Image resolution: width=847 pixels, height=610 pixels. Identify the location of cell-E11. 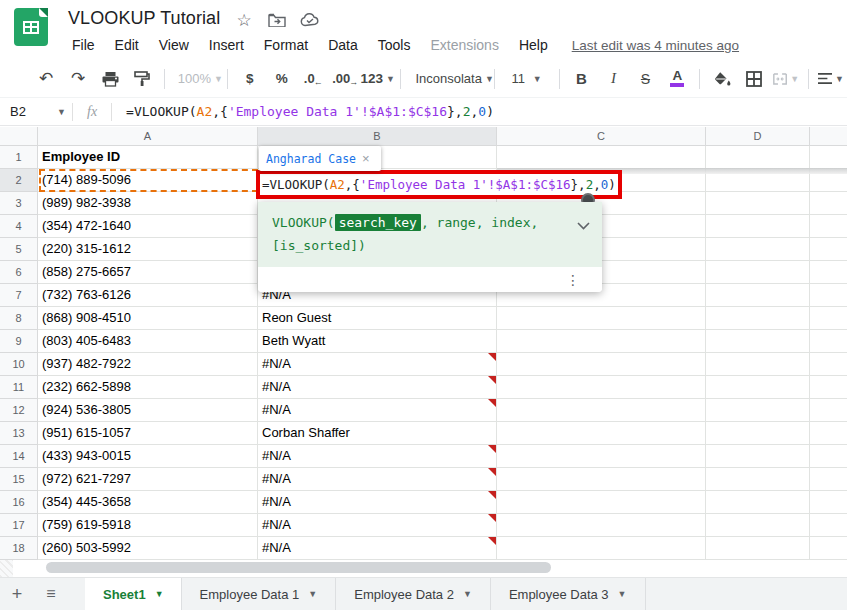
(828, 388).